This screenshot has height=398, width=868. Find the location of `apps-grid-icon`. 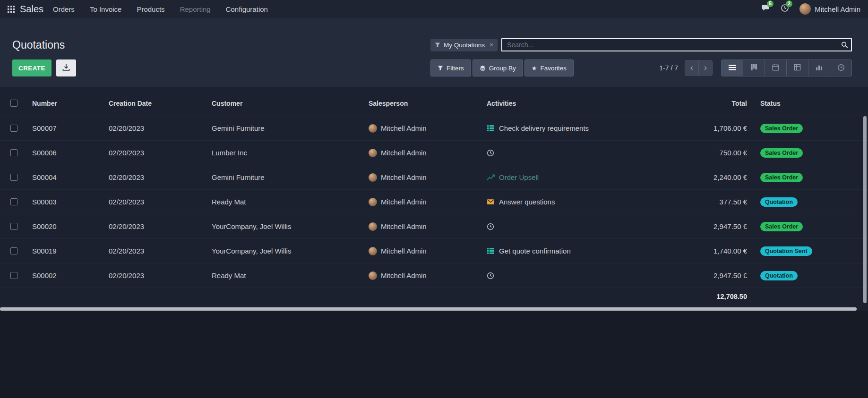

apps-grid-icon is located at coordinates (11, 9).